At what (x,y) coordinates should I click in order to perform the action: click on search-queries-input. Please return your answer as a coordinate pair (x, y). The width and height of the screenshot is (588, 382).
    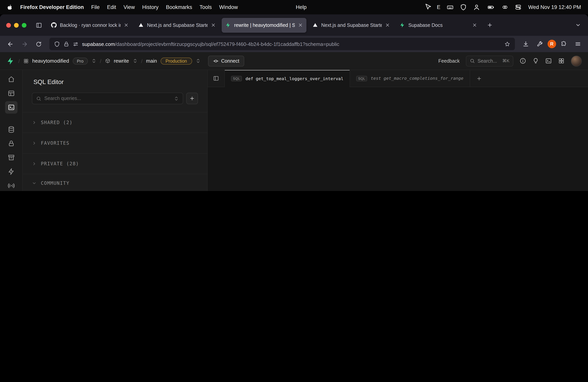
    Looking at the image, I should click on (107, 98).